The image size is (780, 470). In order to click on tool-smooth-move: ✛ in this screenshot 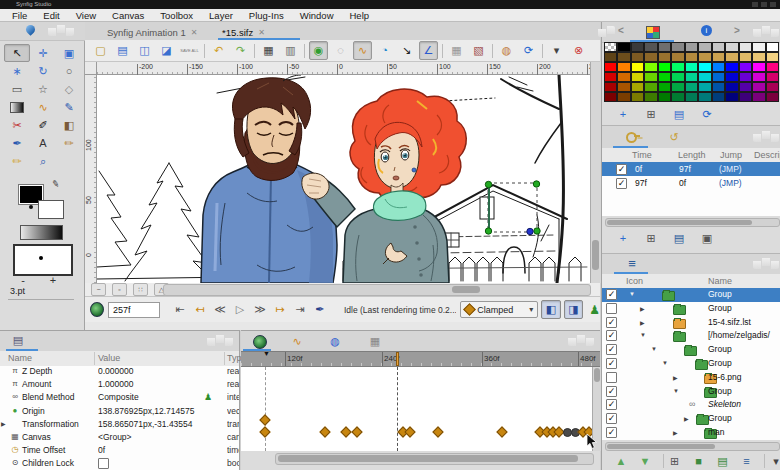, I will do `click(43, 53)`.